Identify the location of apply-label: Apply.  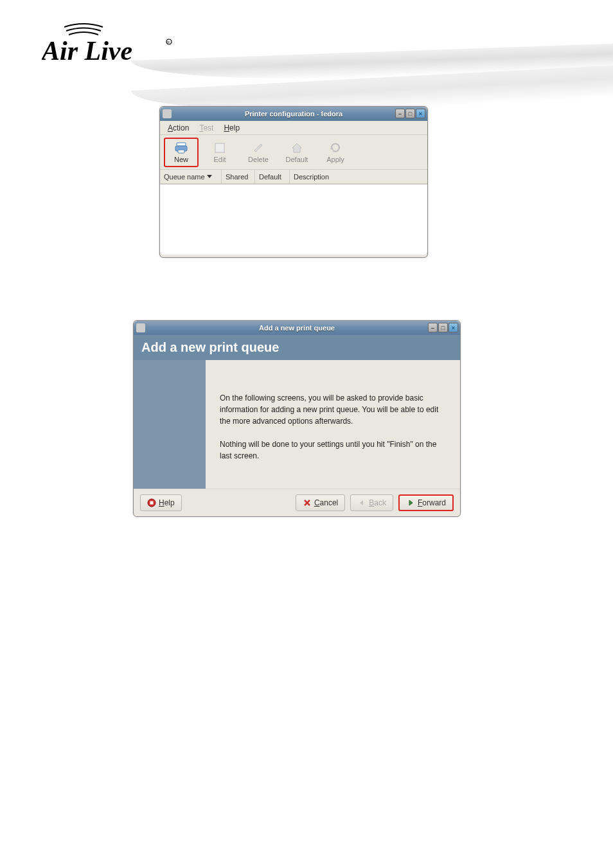
(335, 159).